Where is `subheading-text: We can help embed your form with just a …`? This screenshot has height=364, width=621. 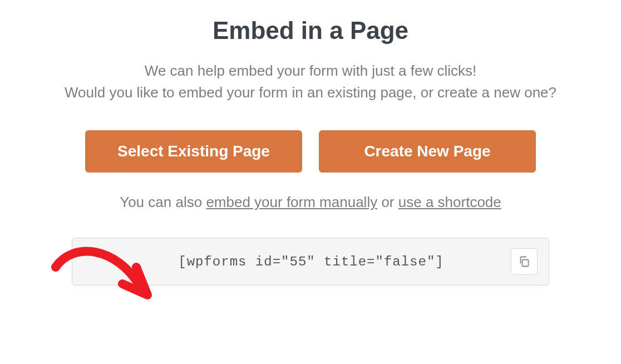
subheading-text: We can help embed your form with just a … is located at coordinates (310, 82).